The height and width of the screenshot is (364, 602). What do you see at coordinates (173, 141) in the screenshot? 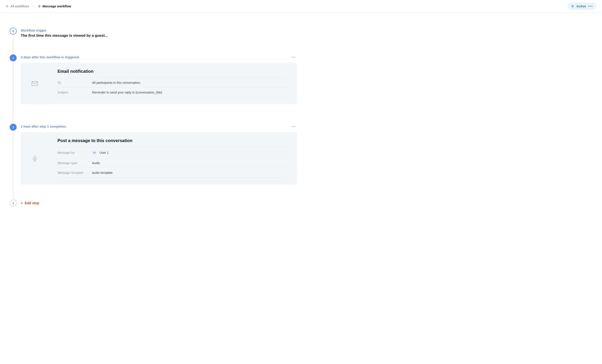
I see `card-title: Post a message to this conversation` at bounding box center [173, 141].